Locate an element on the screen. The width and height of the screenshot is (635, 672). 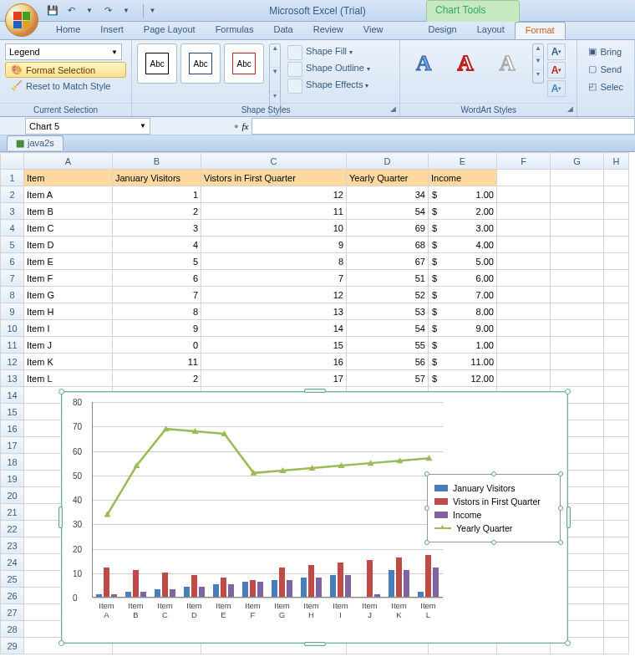
resize-handle-ne is located at coordinates (568, 391).